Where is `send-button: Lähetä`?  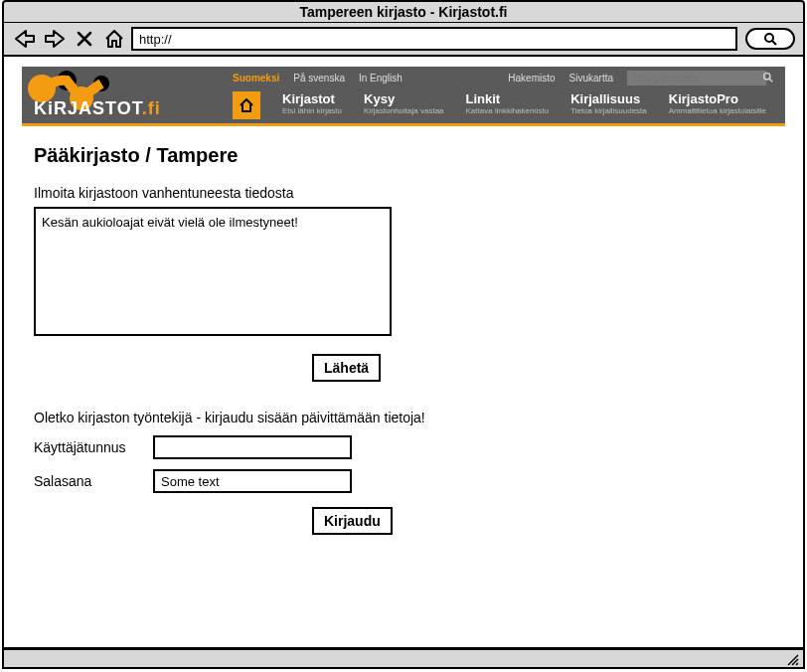
send-button: Lähetä is located at coordinates (346, 368).